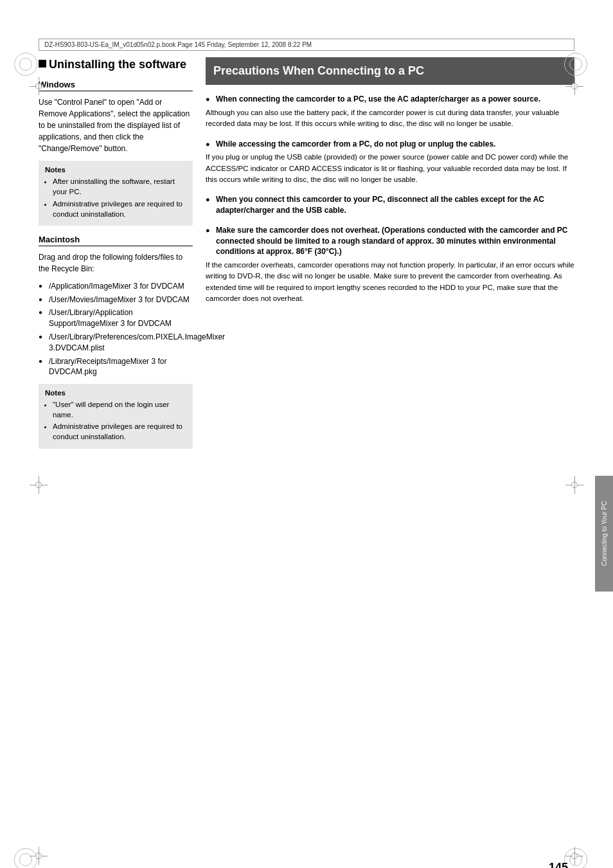 The width and height of the screenshot is (613, 868). Describe the element at coordinates (116, 64) in the screenshot. I see `left-section-title: Uninstalling the software` at that location.